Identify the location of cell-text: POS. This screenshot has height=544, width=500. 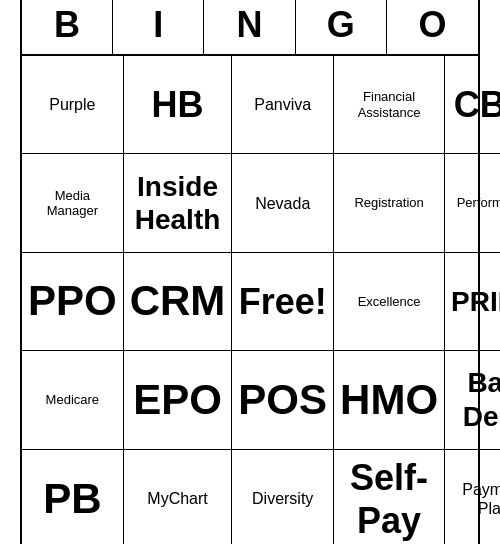
(282, 400).